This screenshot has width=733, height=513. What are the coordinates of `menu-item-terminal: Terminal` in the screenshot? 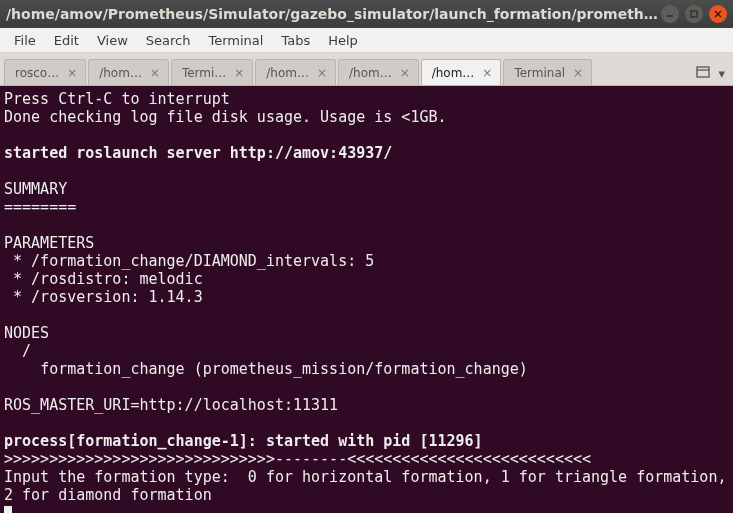 It's located at (236, 40).